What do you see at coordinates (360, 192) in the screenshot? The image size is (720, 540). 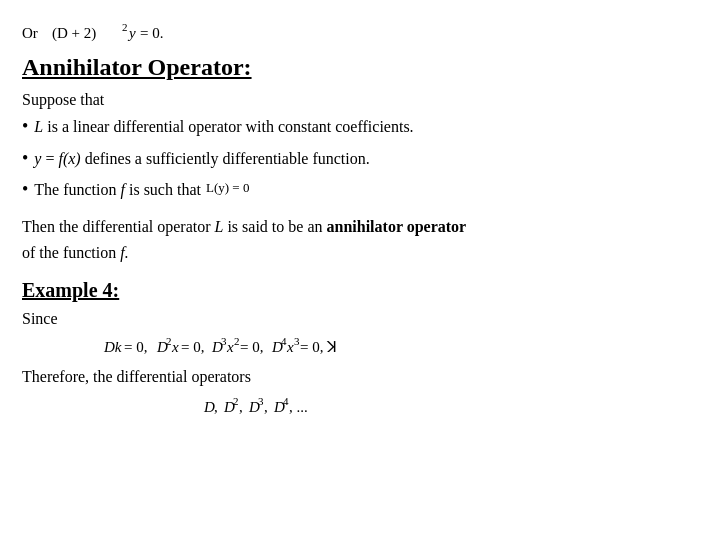 I see `bullet-item-3: • The function f is such that L(y) = 0` at bounding box center [360, 192].